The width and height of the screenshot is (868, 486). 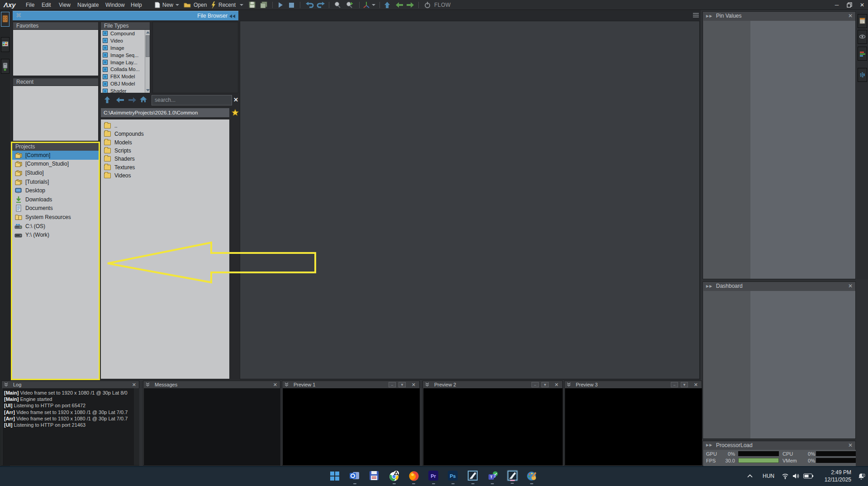 What do you see at coordinates (137, 427) in the screenshot?
I see `log-scrollbar` at bounding box center [137, 427].